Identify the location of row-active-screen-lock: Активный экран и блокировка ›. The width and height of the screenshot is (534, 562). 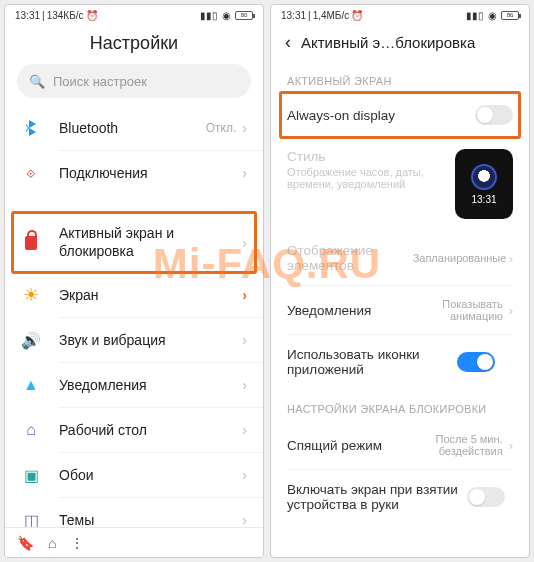
(134, 242).